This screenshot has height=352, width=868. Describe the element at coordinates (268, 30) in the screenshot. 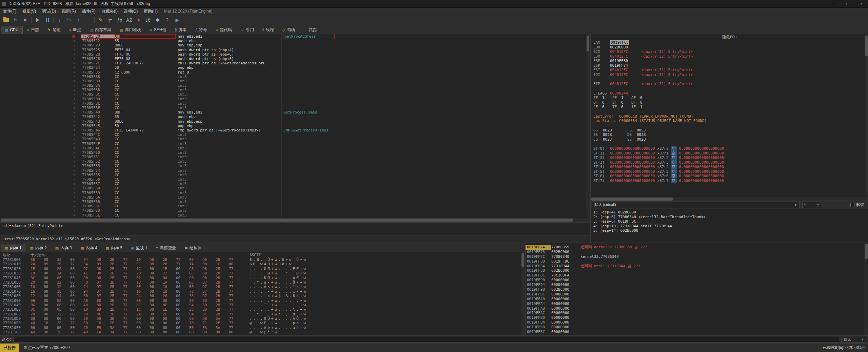

I see `tab-threads: ‖线程` at that location.